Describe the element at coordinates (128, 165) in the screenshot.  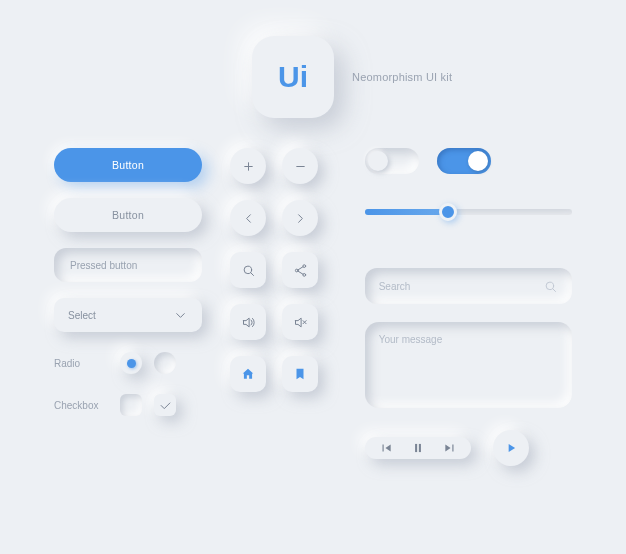
I see `primary-button: Button` at that location.